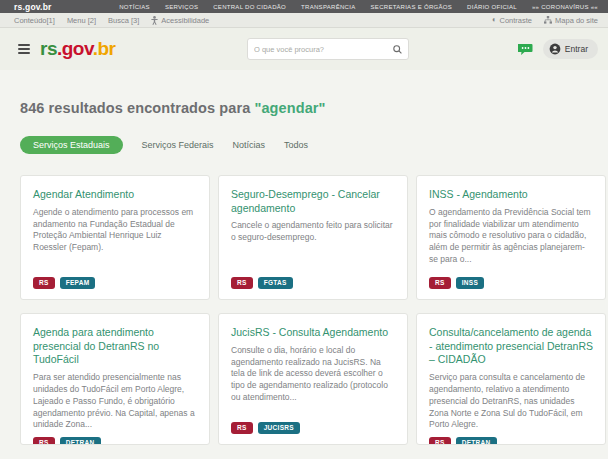  What do you see at coordinates (115, 379) in the screenshot?
I see `result-card: Agenda para atendimento presencial do De…` at bounding box center [115, 379].